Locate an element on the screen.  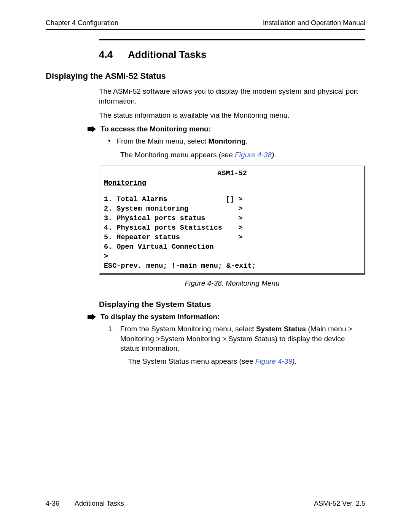
subsubsection-heading: Displaying the System Status is located at coordinates (232, 304).